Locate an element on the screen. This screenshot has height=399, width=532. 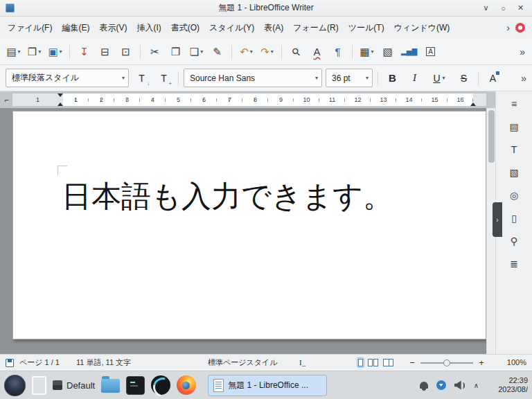
terminal-icon is located at coordinates (136, 385).